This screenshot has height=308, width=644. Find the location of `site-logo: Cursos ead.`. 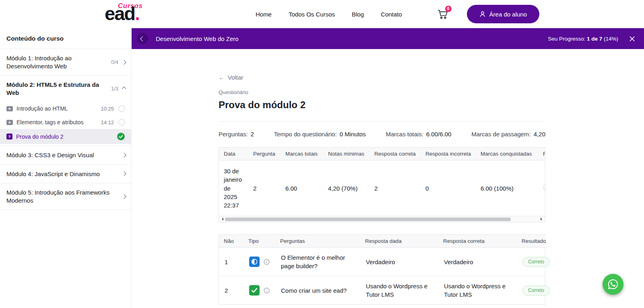

site-logo: Cursos ead. is located at coordinates (130, 14).